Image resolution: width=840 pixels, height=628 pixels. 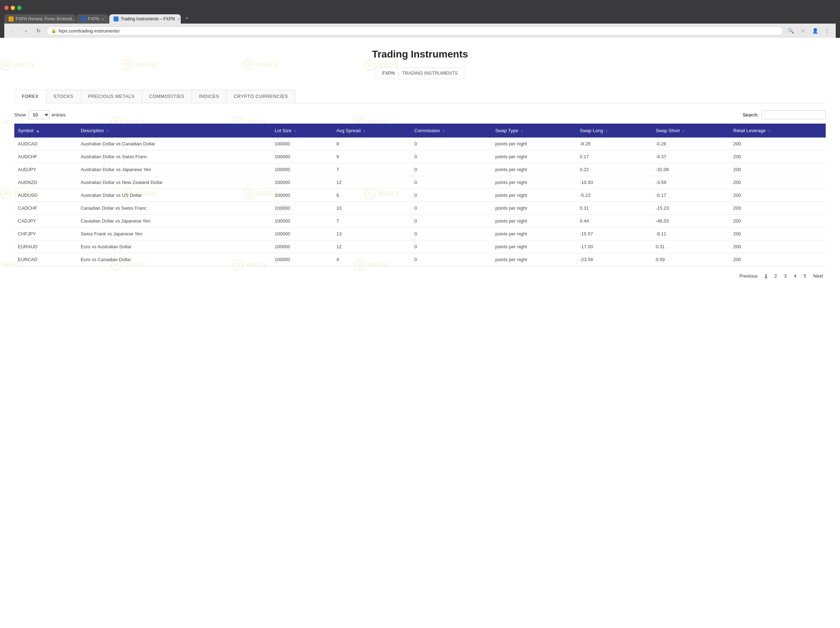 What do you see at coordinates (522, 131) in the screenshot?
I see `sort-icon-swap-type: ↕` at bounding box center [522, 131].